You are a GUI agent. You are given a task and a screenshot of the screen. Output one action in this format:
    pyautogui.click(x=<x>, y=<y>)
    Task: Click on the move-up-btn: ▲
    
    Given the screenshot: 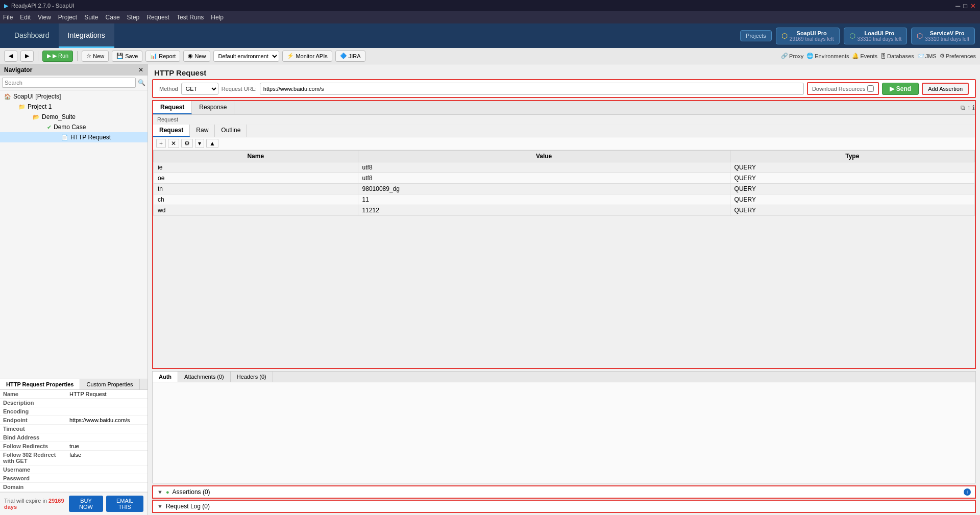 What is the action you would take?
    pyautogui.click(x=212, y=143)
    